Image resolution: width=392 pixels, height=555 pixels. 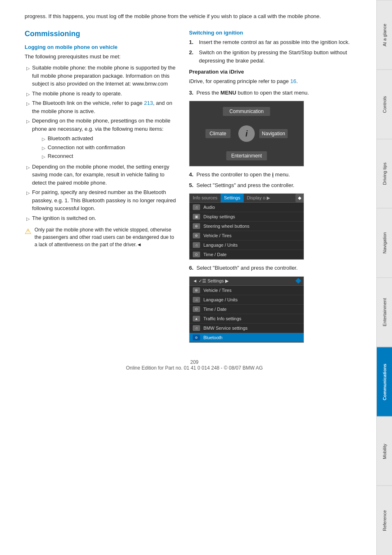 What do you see at coordinates (247, 309) in the screenshot?
I see `bt-item-time: ⊙ Time / Date` at bounding box center [247, 309].